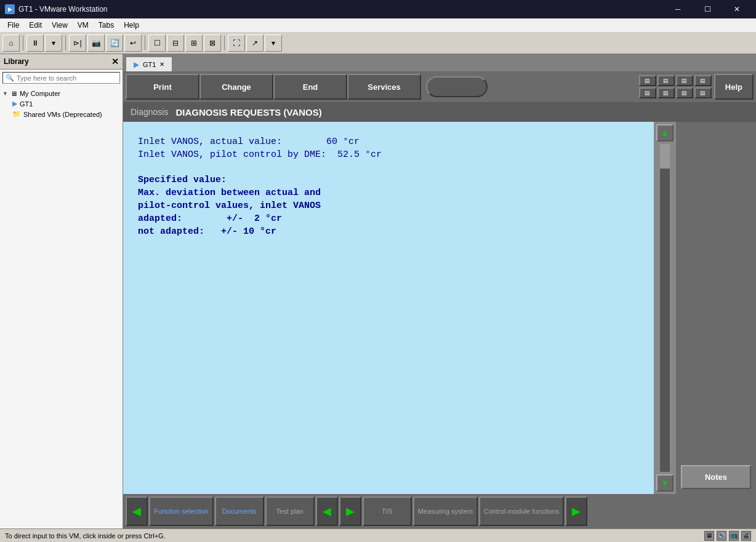  Describe the element at coordinates (66, 78) in the screenshot. I see `search-input` at that location.